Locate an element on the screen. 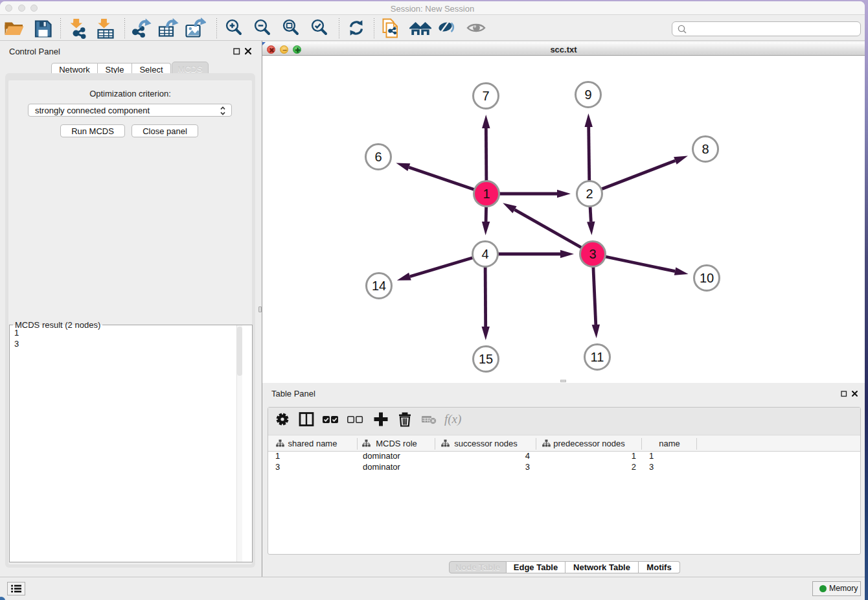  svg-text: 10 is located at coordinates (707, 278).